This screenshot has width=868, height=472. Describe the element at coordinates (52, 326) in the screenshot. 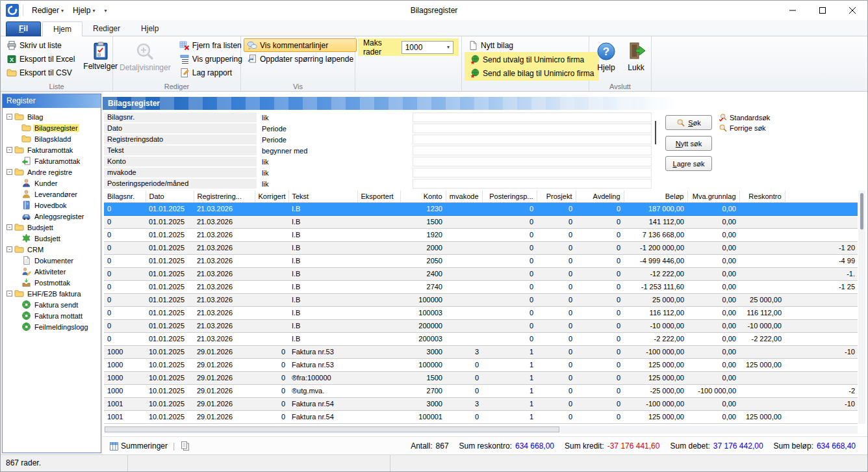

I see `tree-item-feilmeldingslogg: Feilmeldingslogg` at that location.